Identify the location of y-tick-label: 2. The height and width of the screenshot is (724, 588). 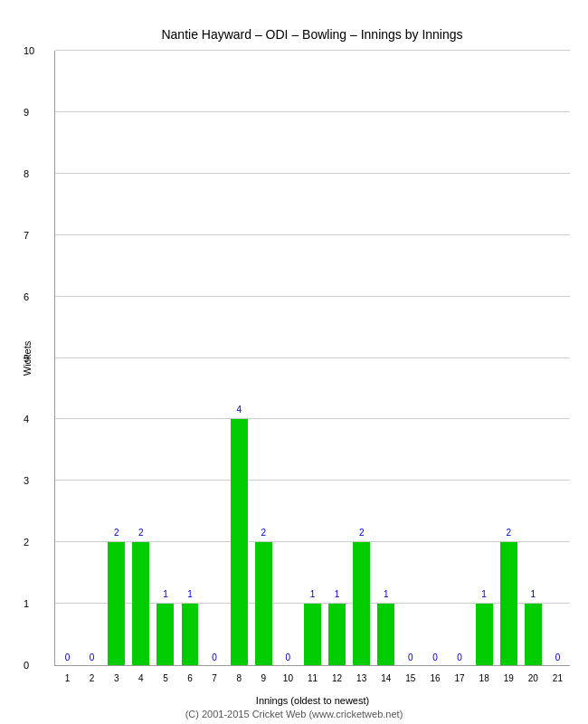
(26, 542).